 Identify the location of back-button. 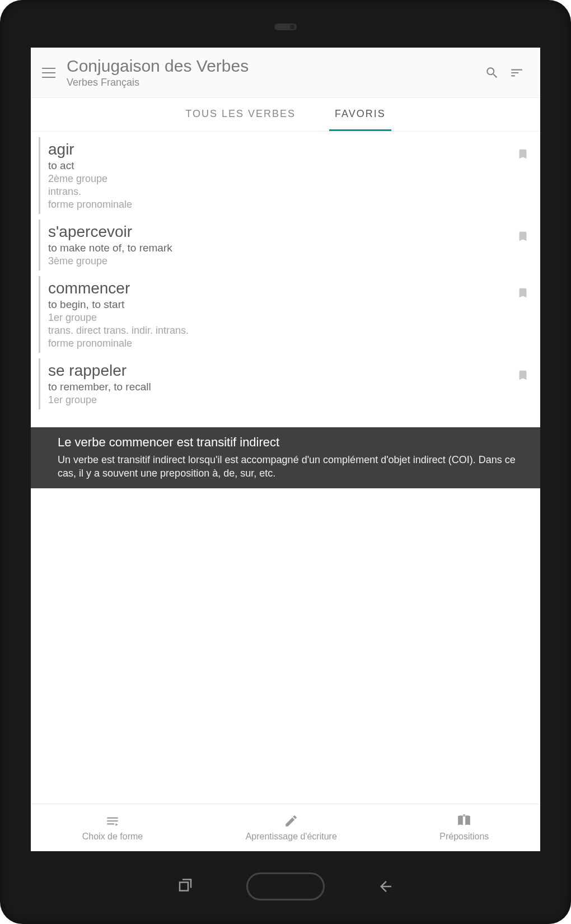
(386, 886).